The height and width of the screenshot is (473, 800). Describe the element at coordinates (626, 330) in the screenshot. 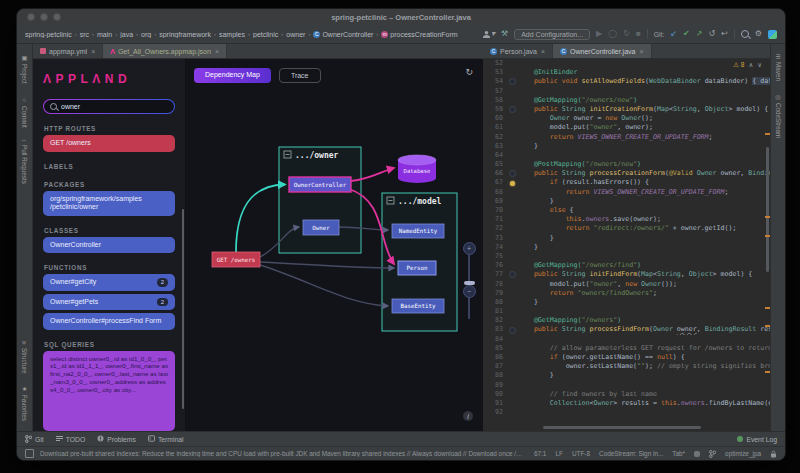

I see `code-line: 83 public String processFindForm(Owner o…` at that location.